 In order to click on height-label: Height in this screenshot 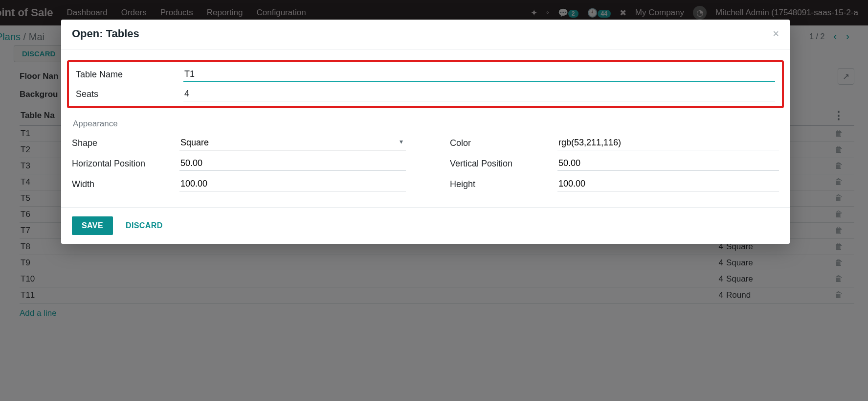, I will do `click(504, 184)`.